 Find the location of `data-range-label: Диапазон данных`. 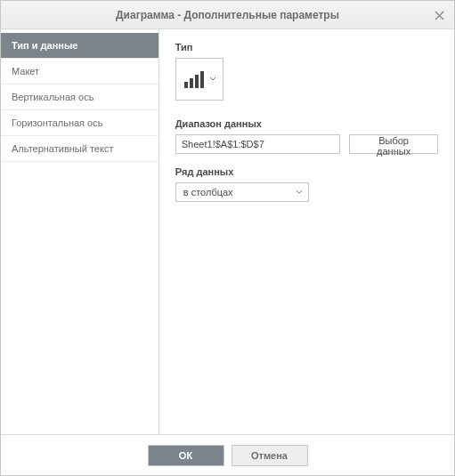

data-range-label: Диапазон данных is located at coordinates (306, 124).